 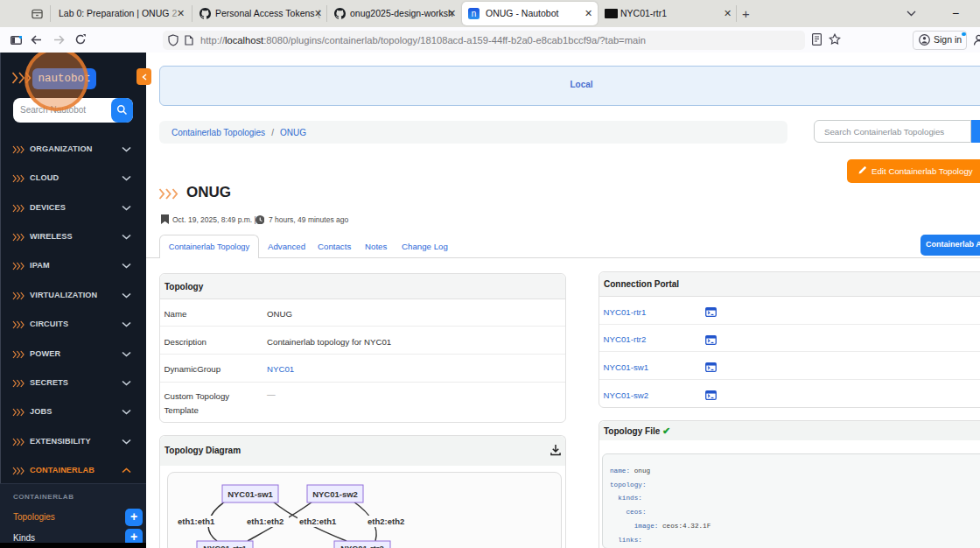 What do you see at coordinates (386, 522) in the screenshot?
I see `svg-text: eth2:eth2` at bounding box center [386, 522].